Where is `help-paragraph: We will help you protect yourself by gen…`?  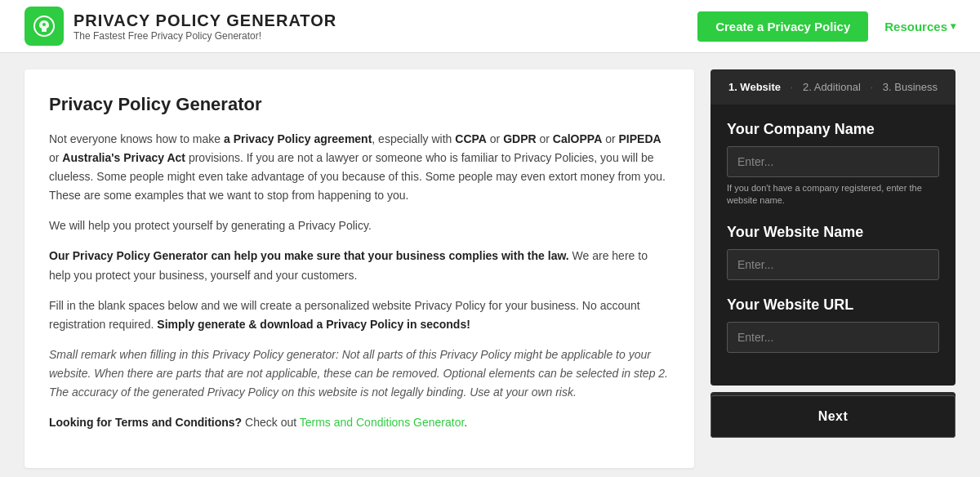
help-paragraph: We will help you protect yourself by gen… is located at coordinates (359, 225).